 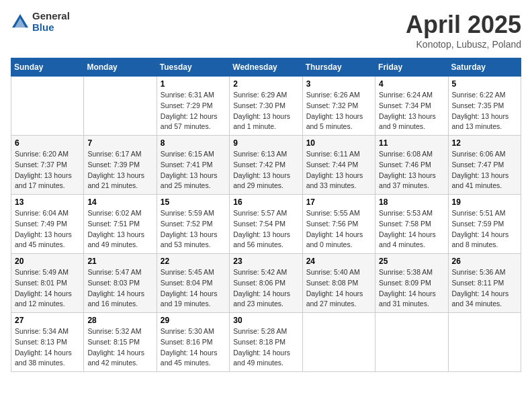 I want to click on day-info: Sunrise: 6:20 AM Sunset: 7:37 PM Dayligh…, so click(x=47, y=171).